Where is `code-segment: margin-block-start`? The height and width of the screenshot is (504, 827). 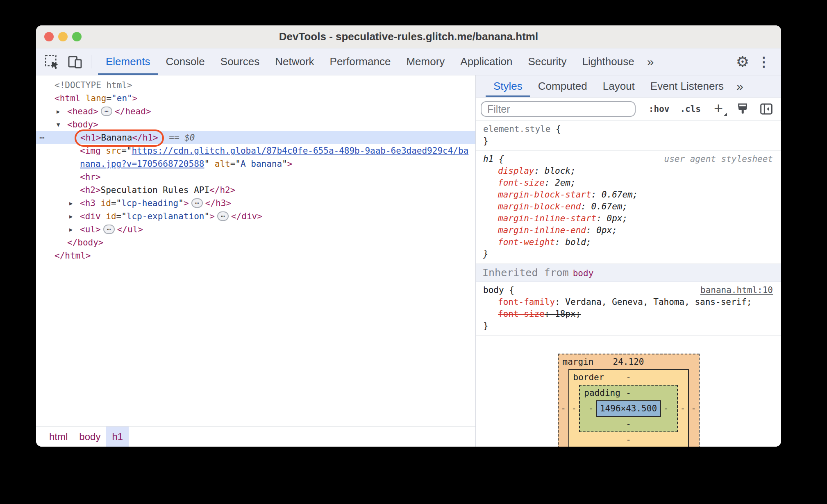 code-segment: margin-block-start is located at coordinates (545, 195).